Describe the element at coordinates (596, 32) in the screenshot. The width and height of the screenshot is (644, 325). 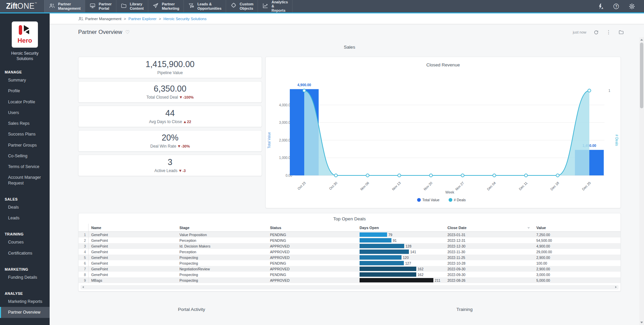
I see `refresh-icon` at that location.